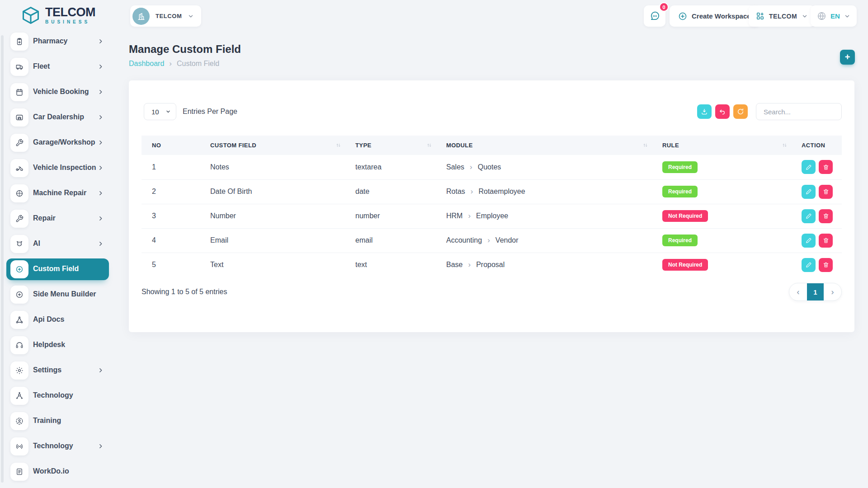  What do you see at coordinates (58, 397) in the screenshot?
I see `sidebar-item-technology: Technology` at bounding box center [58, 397].